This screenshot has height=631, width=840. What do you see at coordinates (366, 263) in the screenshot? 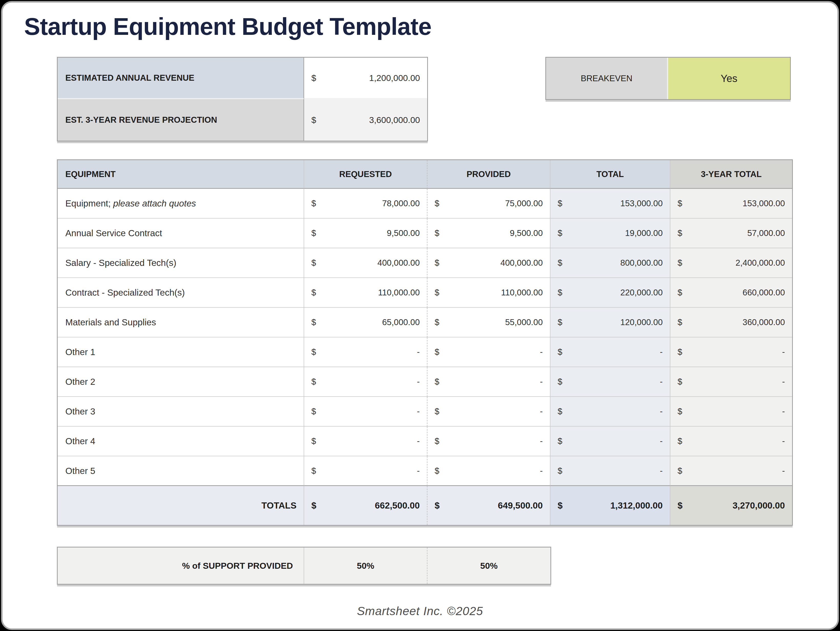
I see `requested-cell: $400,000.00` at bounding box center [366, 263].